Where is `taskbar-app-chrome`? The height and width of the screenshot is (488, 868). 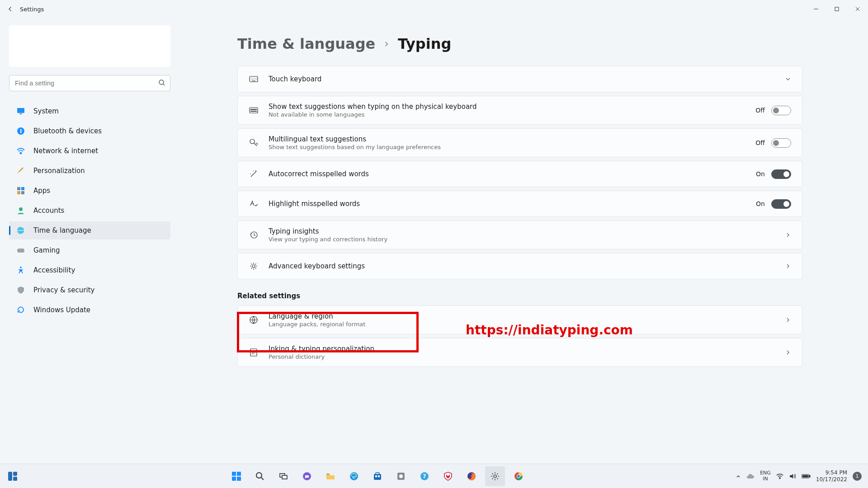
taskbar-app-chrome is located at coordinates (519, 476).